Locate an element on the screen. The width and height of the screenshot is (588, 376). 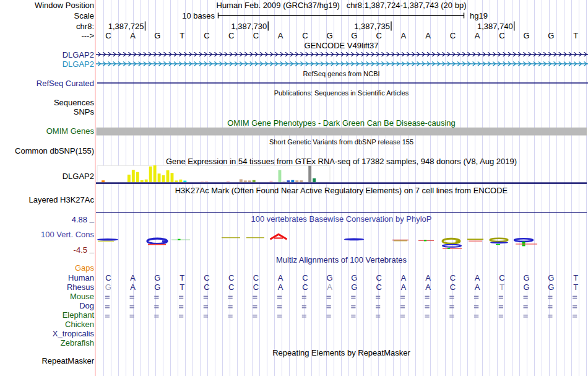
svg-text: hg19 is located at coordinates (479, 16).